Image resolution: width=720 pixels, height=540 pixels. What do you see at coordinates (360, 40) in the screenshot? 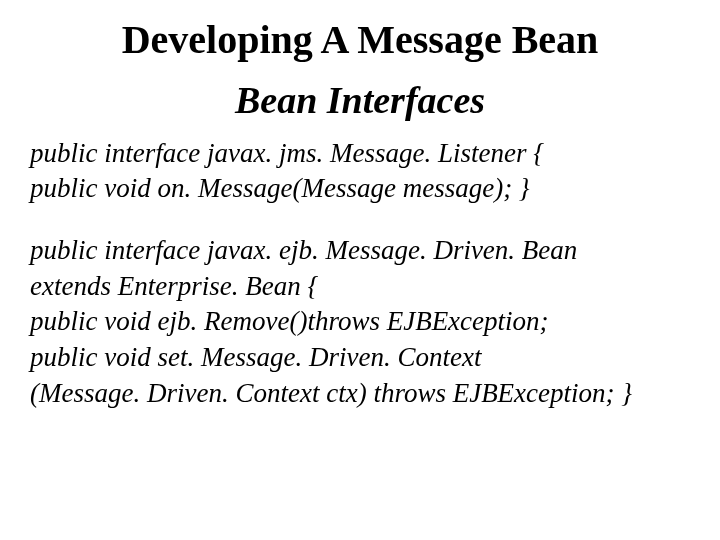
I see `slide-title: Developing A Message Bean` at bounding box center [360, 40].